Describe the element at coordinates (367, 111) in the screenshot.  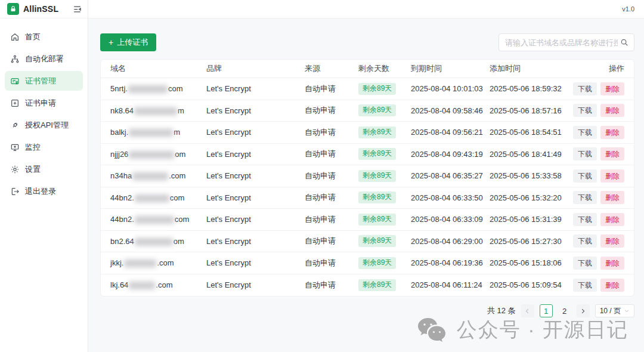
I see `table-row: nk8.64mLet's Encrypt自动申请剩余89天2025-08-04 …` at that location.